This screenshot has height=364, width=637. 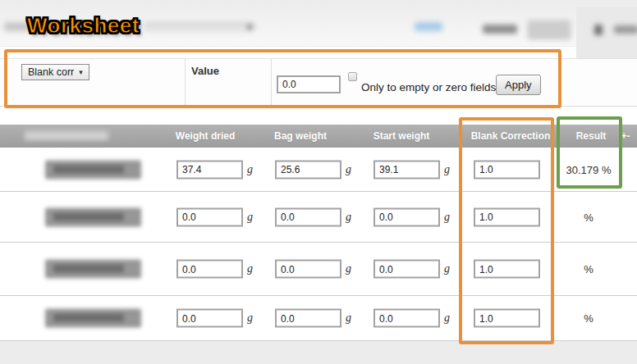 What do you see at coordinates (205, 136) in the screenshot?
I see `column-header-weight-dried: Weight dried` at bounding box center [205, 136].